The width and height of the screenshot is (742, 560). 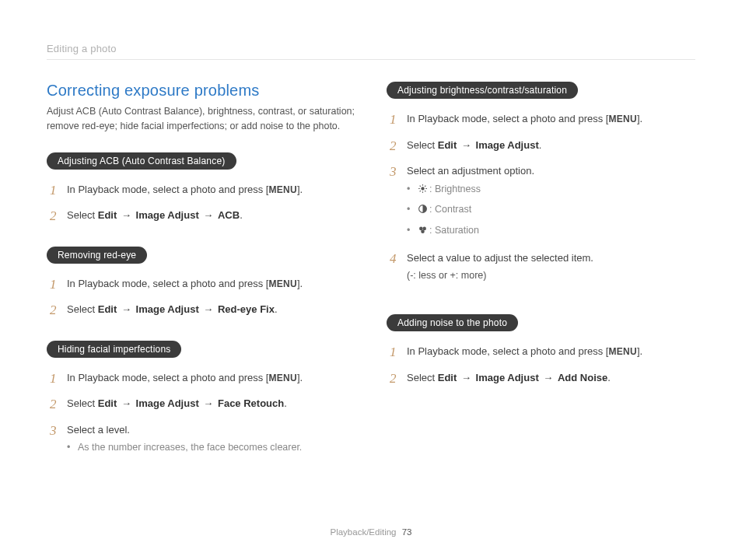 I want to click on page-number: 73, so click(x=408, y=532).